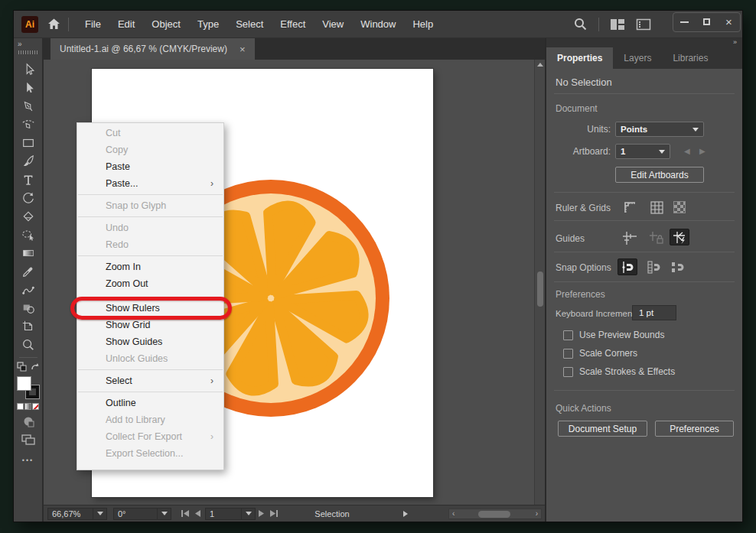 The image size is (756, 533). I want to click on context-menu-item-undo: Undo, so click(150, 228).